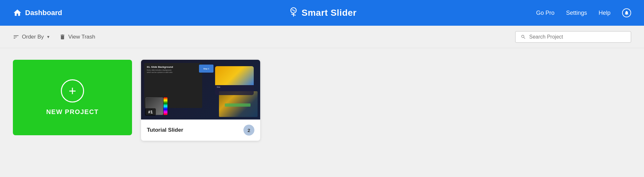  I want to click on thumbnail-green-bar, so click(238, 105).